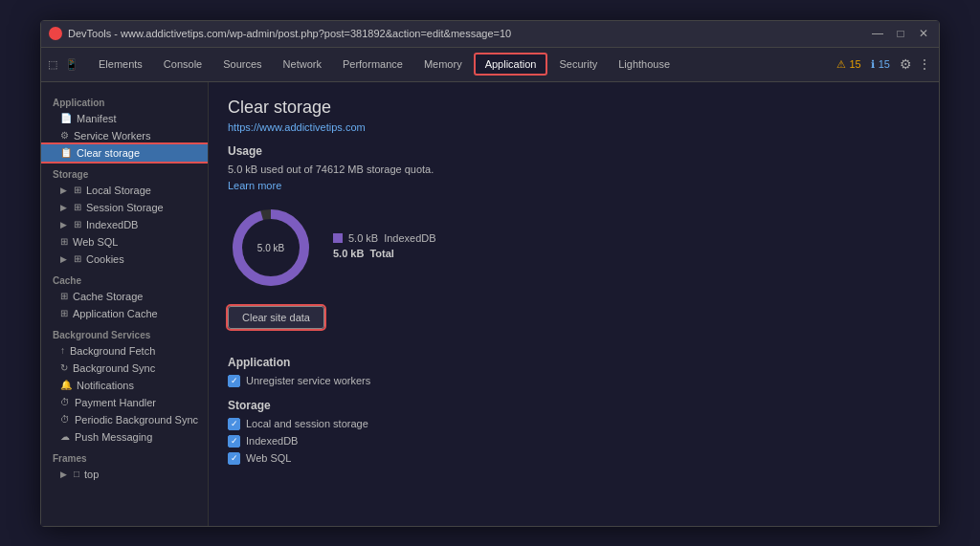  I want to click on legend-value-indexeddb: 5.0 kB, so click(364, 238).